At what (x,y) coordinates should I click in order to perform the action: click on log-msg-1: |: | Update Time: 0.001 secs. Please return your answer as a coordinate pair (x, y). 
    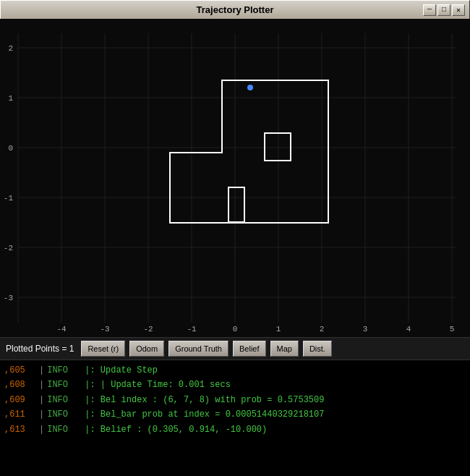
    Looking at the image, I should click on (158, 385).